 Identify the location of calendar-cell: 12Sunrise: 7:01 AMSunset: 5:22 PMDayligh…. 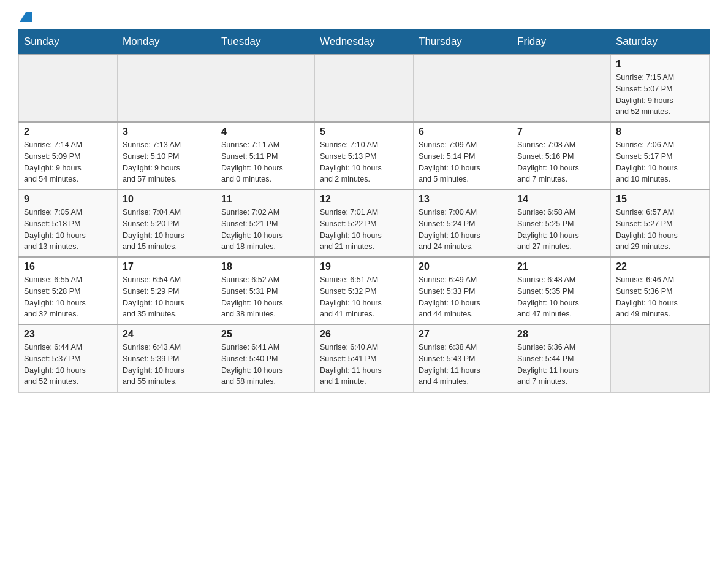
(364, 223).